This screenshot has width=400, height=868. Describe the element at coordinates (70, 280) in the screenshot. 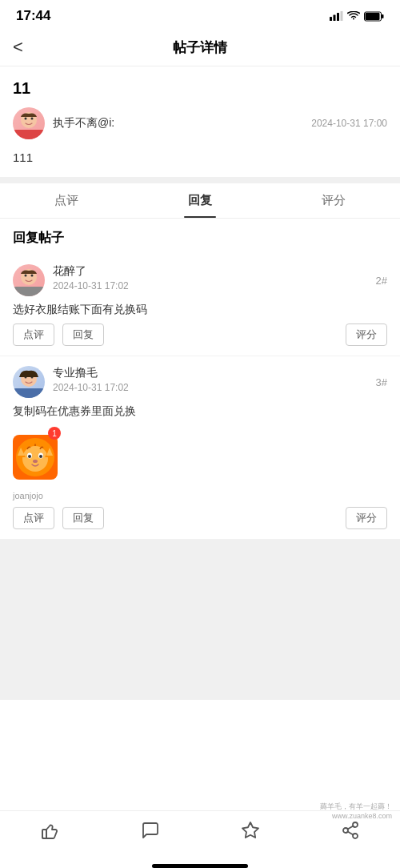

I see `reply-author-info: 花醉了 2024-10-31 17:02` at that location.